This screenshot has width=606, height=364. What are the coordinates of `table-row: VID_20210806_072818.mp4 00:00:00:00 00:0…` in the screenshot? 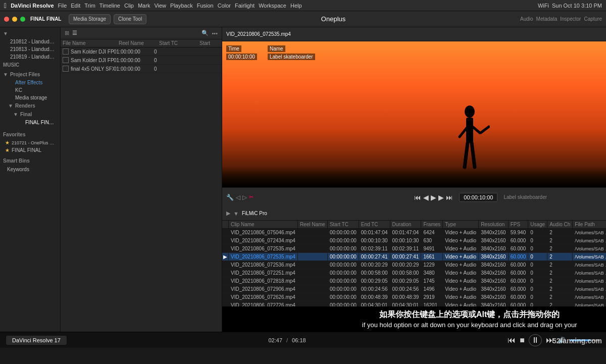 It's located at (414, 281).